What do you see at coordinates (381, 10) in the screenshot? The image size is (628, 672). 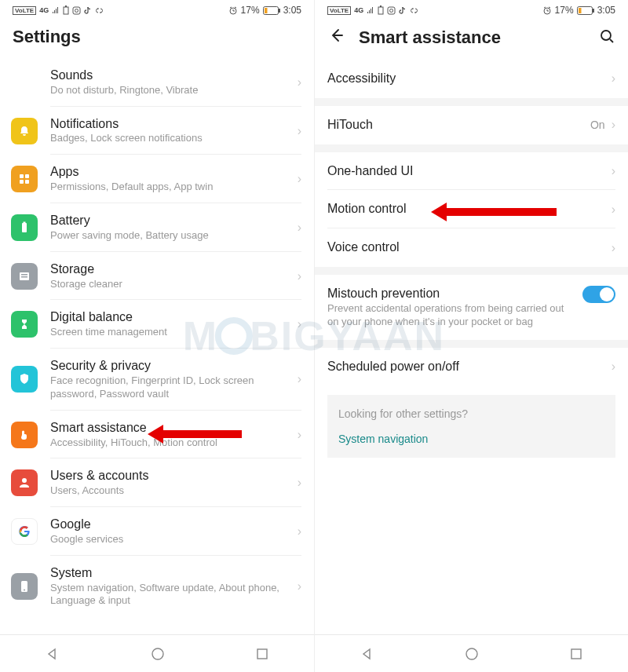 I see `battery-small-icon` at bounding box center [381, 10].